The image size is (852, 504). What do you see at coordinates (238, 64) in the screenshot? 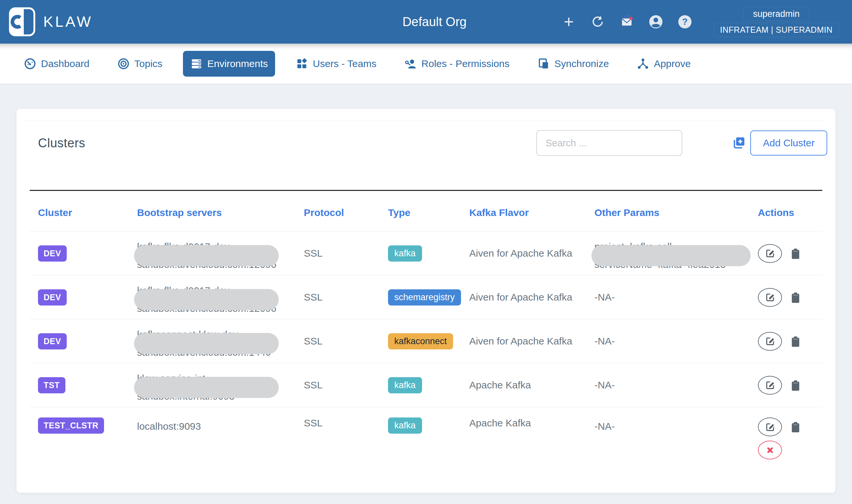
I see `tab-label: Environments` at bounding box center [238, 64].